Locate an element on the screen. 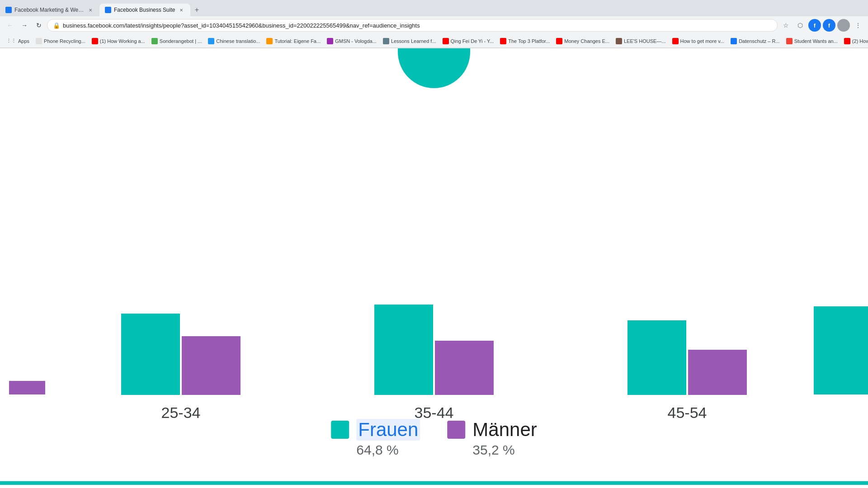 The height and width of the screenshot is (488, 868). bookmark-apps: ⋮⋮ Apps is located at coordinates (18, 41).